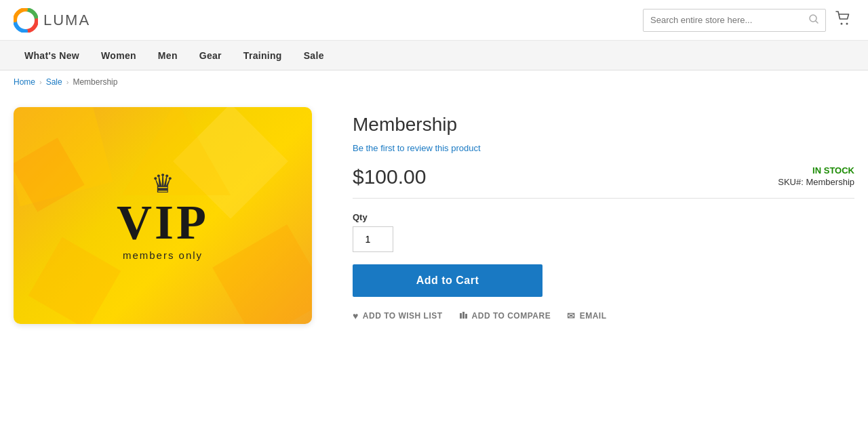 This screenshot has width=868, height=427. What do you see at coordinates (163, 222) in the screenshot?
I see `vip-label: VIP` at bounding box center [163, 222].